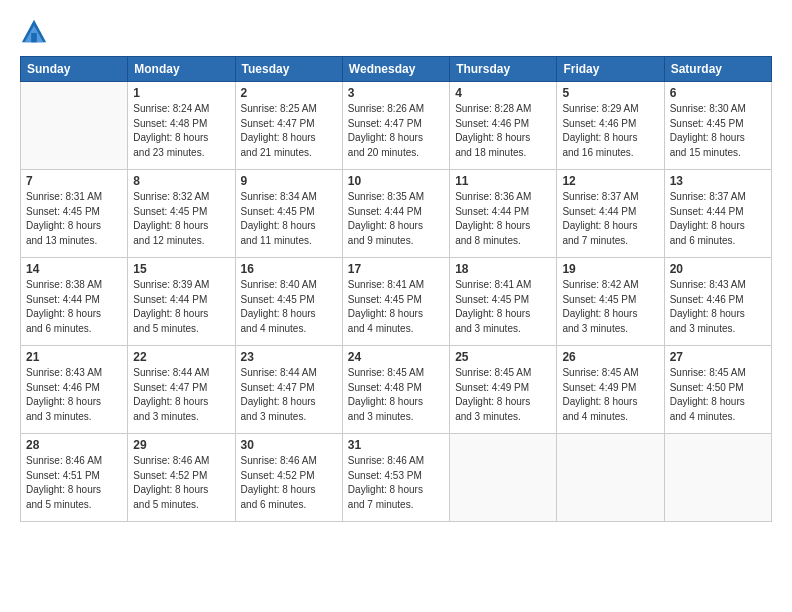 The image size is (792, 612). Describe the element at coordinates (396, 70) in the screenshot. I see `weekday-header-row: SundayMondayTuesdayWednesdayThursdayFrid…` at that location.